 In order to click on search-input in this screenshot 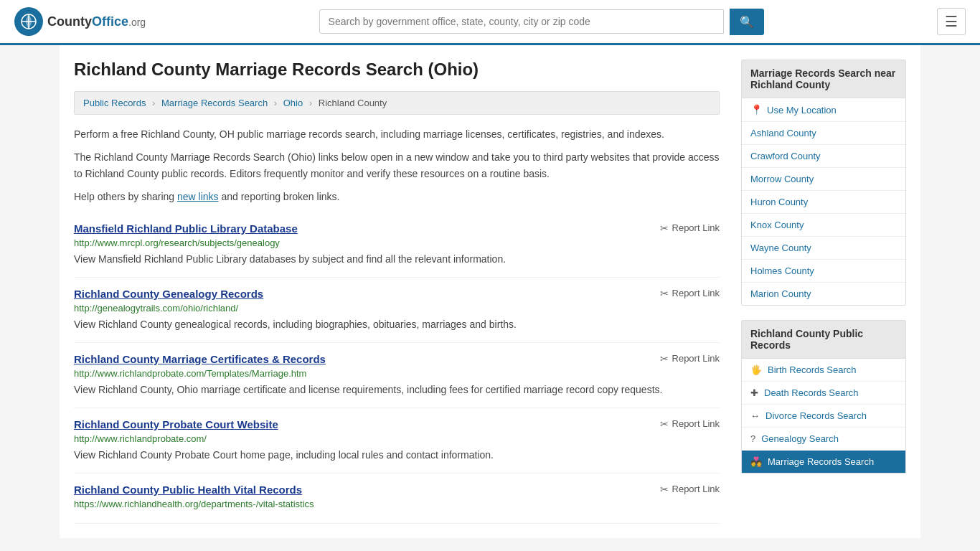, I will do `click(522, 22)`.